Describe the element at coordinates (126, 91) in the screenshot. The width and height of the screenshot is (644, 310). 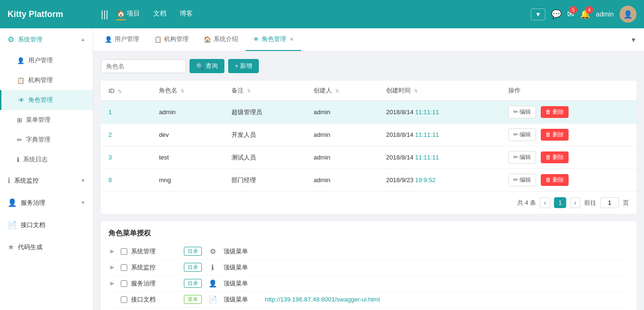
I see `col-id: ID ⇅` at that location.